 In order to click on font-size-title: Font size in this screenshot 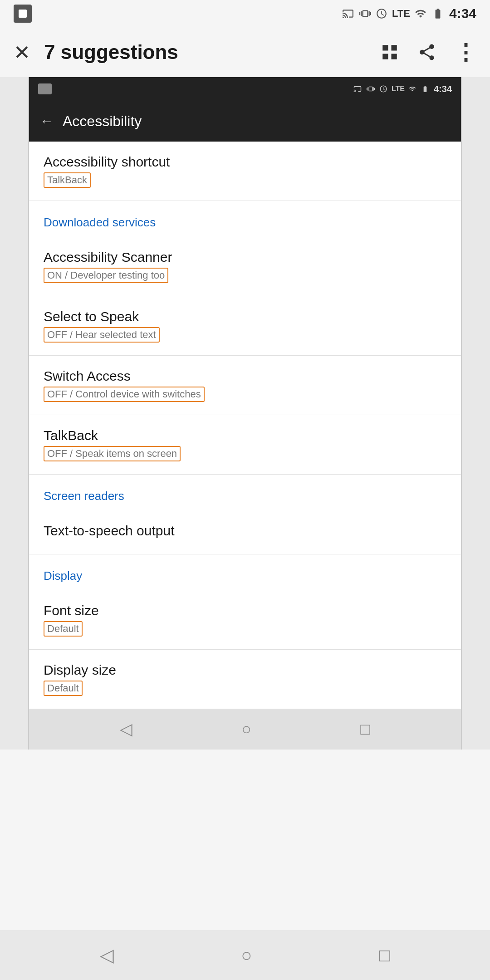, I will do `click(245, 611)`.